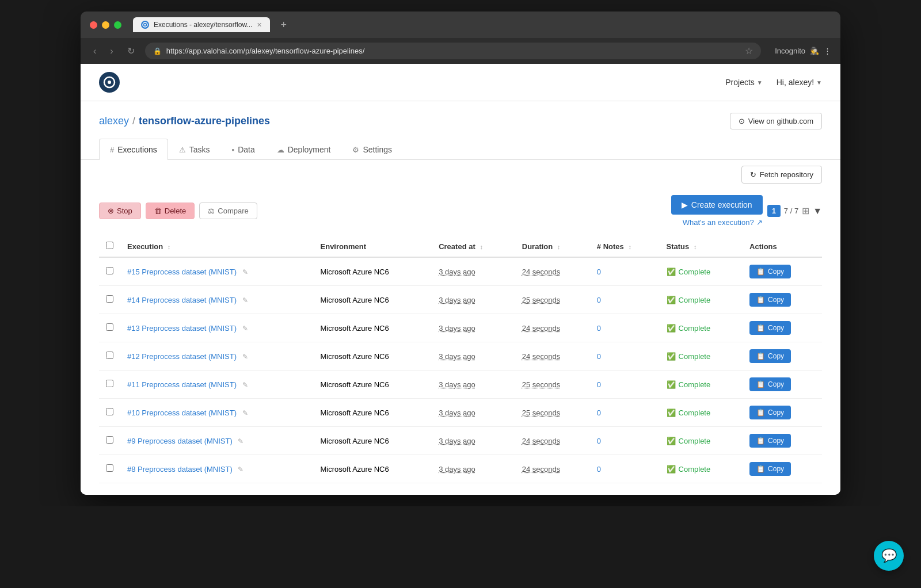  What do you see at coordinates (180, 469) in the screenshot?
I see `execution-link-7: #8 Preprocess dataset (MNIST)` at bounding box center [180, 469].